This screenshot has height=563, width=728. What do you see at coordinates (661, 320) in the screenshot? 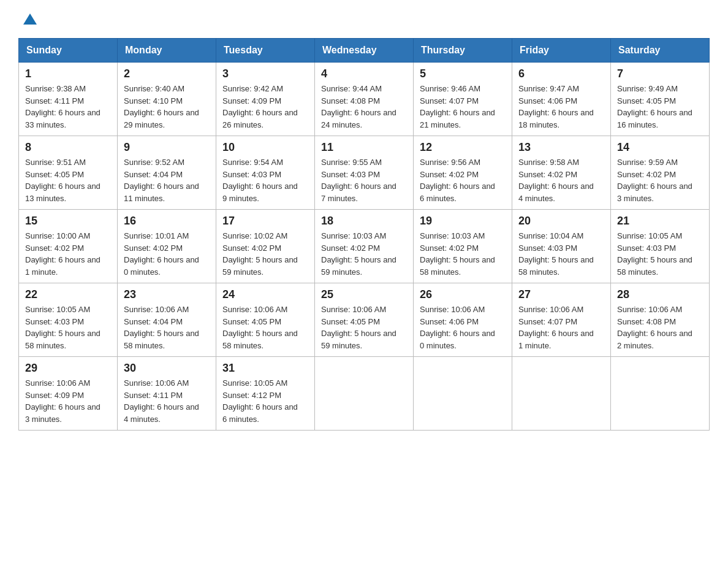
I see `calendar-cell: 28Sunrise: 10:06 AMSunset: 4:08 PMDaylig…` at bounding box center [661, 320].